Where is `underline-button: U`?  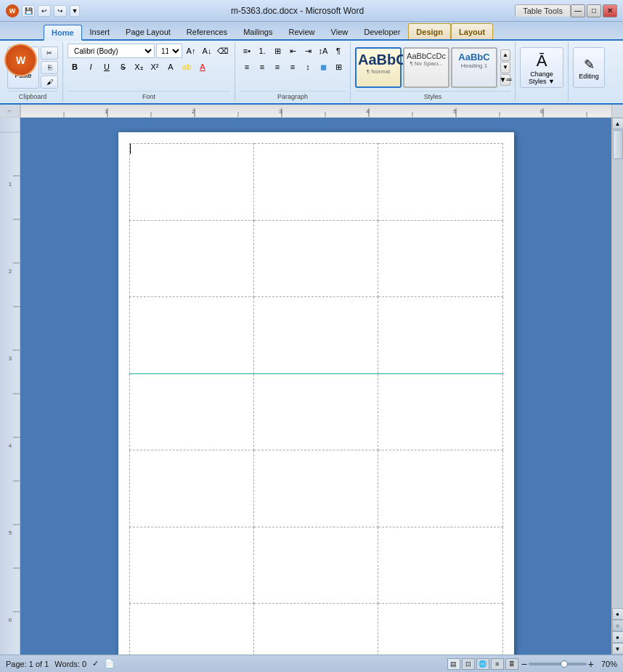 underline-button: U is located at coordinates (107, 67).